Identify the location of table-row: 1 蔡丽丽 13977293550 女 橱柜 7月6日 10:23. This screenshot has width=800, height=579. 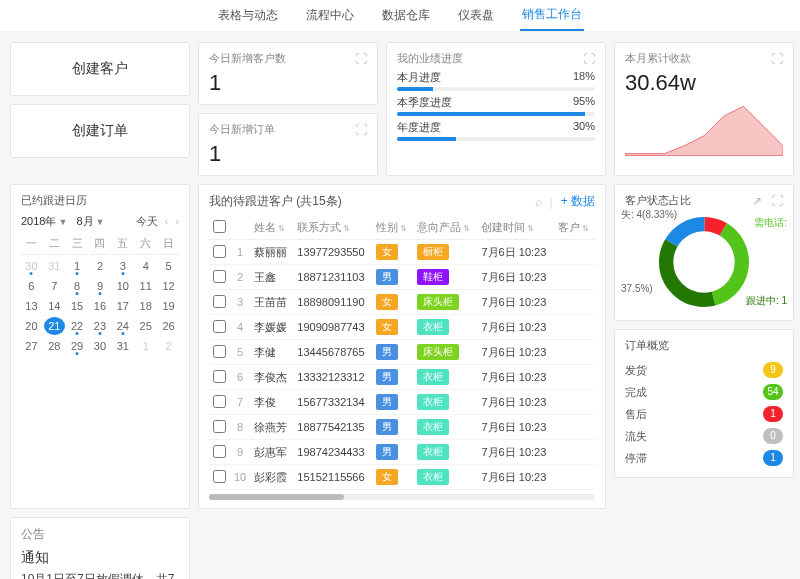
(402, 252).